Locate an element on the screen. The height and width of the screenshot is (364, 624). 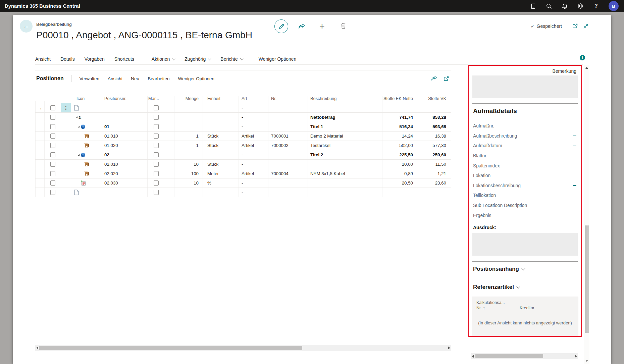
cell-beschreibung: NYM 3x1,5 Kabel is located at coordinates (345, 174).